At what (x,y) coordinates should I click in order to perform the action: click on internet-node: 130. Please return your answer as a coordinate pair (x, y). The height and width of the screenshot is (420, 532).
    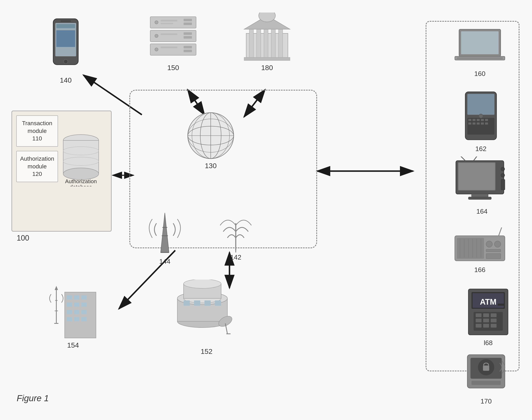
    Looking at the image, I should click on (211, 140).